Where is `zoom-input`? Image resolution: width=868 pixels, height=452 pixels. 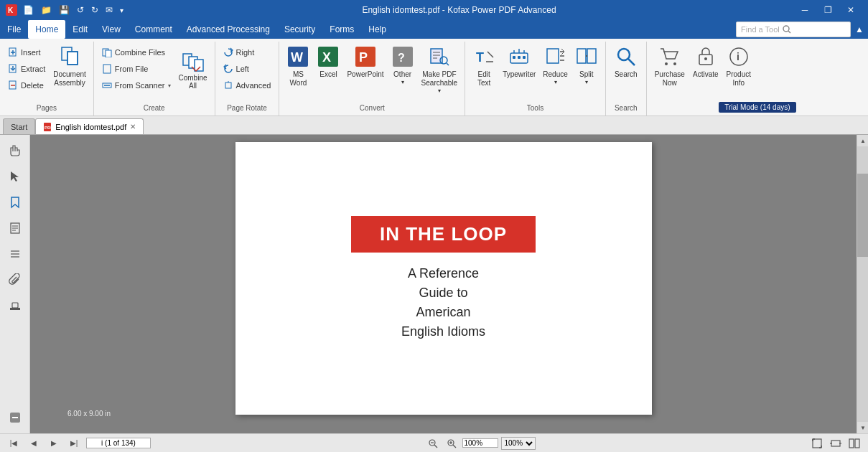
zoom-input is located at coordinates (480, 443).